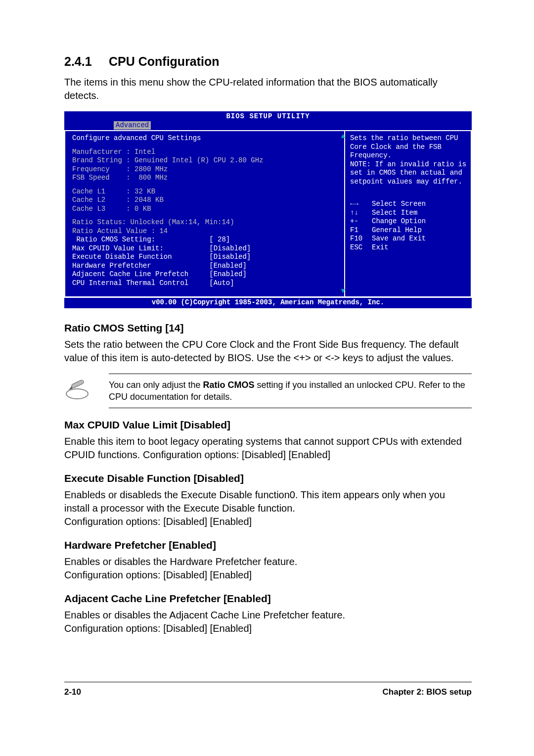 The image size is (534, 756). What do you see at coordinates (268, 448) in the screenshot?
I see `body-max-cpuid: Enable this item to boot legacy operatin…` at bounding box center [268, 448].